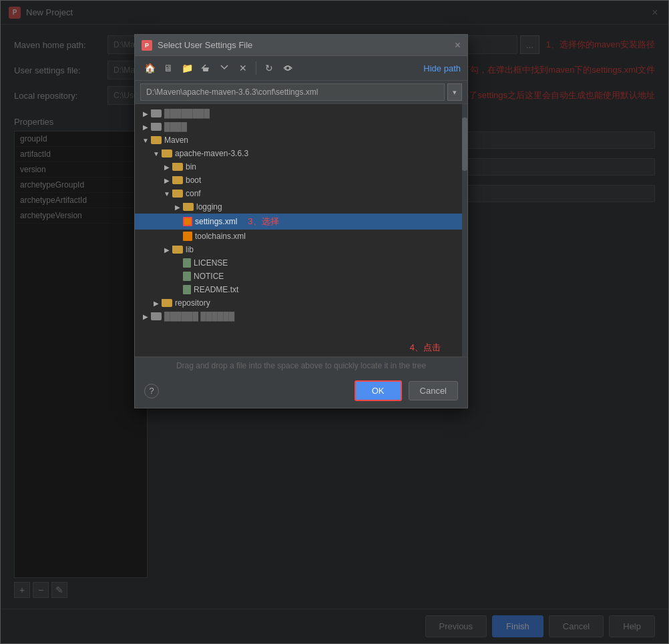 The image size is (669, 644). Describe the element at coordinates (301, 290) in the screenshot. I see `tree-item-readme: README.txt` at that location.